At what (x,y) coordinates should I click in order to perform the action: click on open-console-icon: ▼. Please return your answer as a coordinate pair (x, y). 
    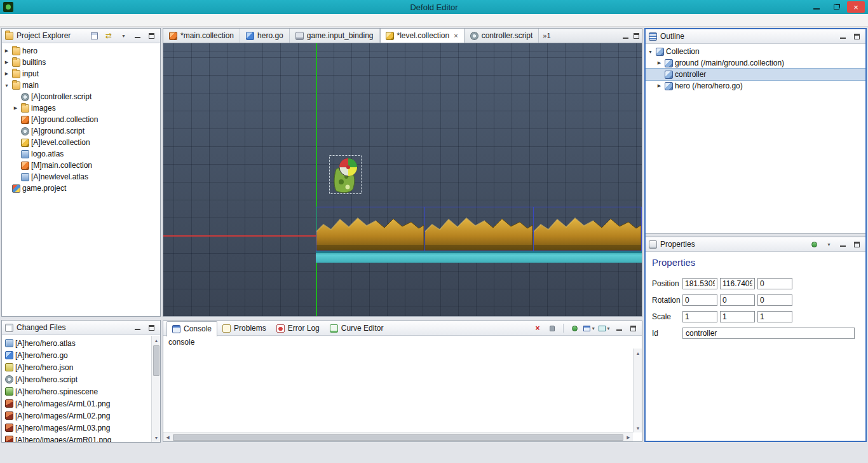
    Looking at the image, I should click on (605, 328).